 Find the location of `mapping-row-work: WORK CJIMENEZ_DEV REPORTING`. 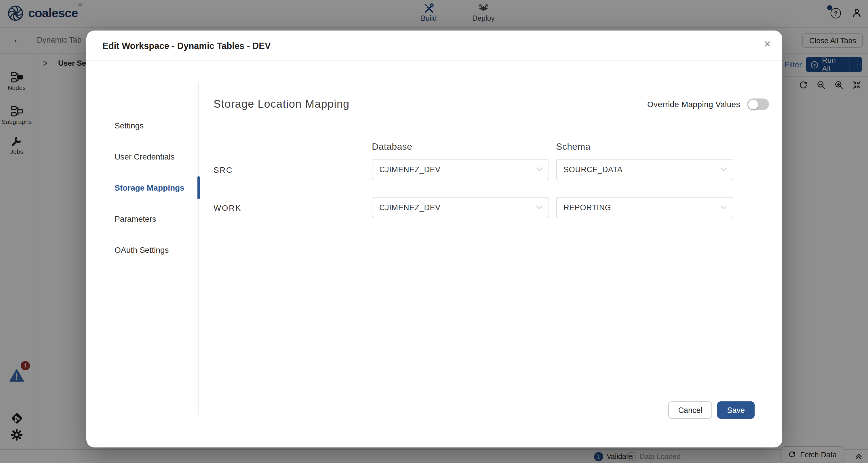

mapping-row-work: WORK CJIMENEZ_DEV REPORTING is located at coordinates (491, 208).